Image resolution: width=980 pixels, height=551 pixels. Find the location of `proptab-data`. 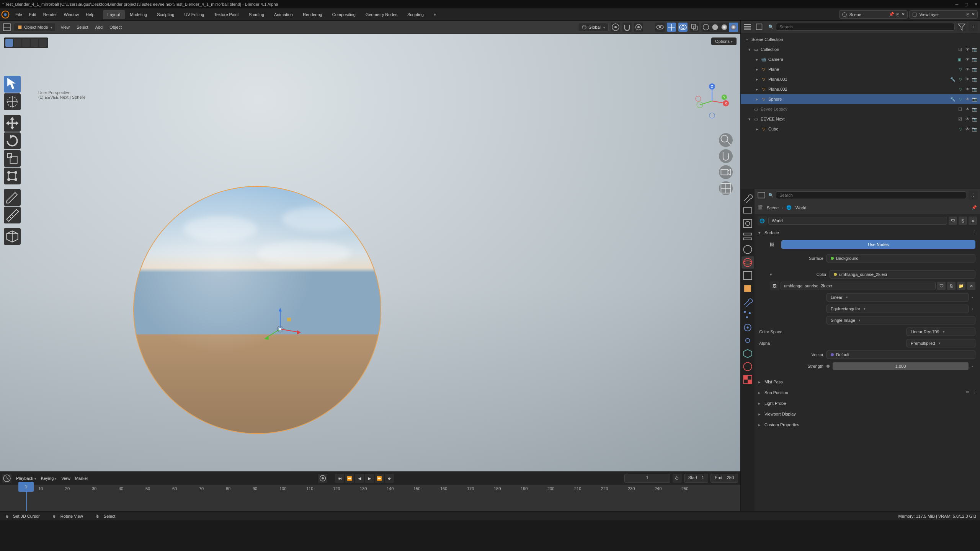

proptab-data is located at coordinates (748, 354).